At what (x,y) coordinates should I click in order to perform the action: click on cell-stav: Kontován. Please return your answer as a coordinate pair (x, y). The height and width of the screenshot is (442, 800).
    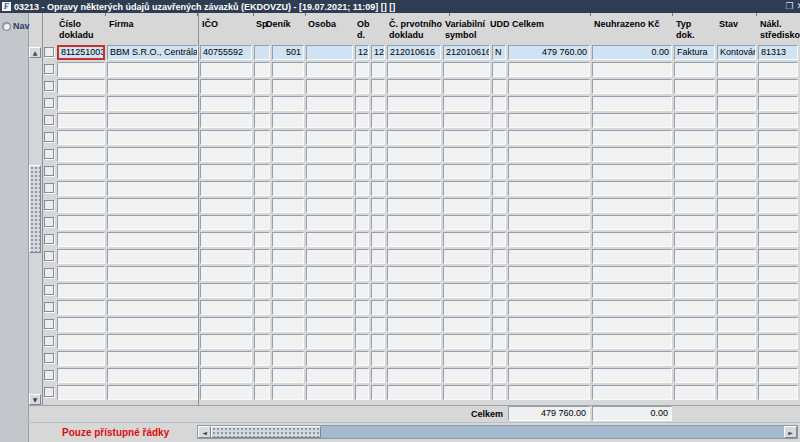
    Looking at the image, I should click on (736, 52).